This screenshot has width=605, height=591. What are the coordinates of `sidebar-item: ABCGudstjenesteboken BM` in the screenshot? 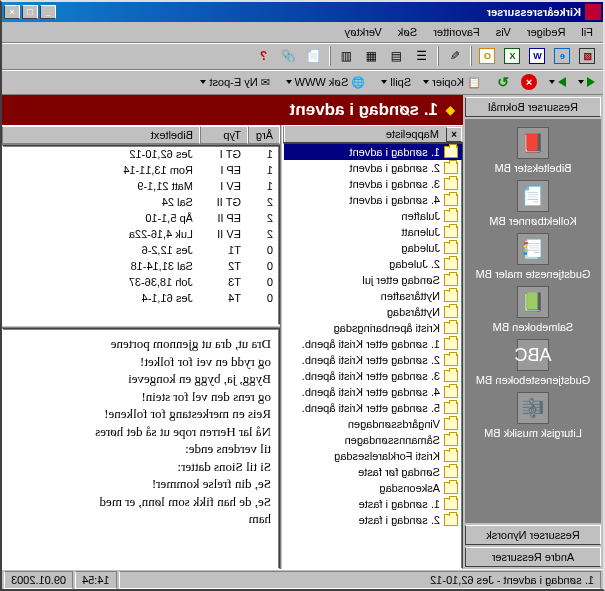 It's located at (533, 362).